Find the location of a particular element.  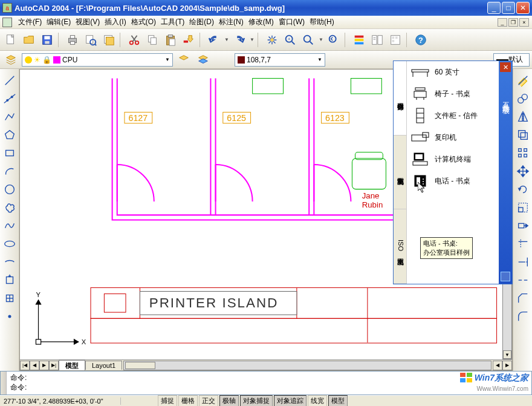

zoom-dropdown: ▼ is located at coordinates (321, 40).